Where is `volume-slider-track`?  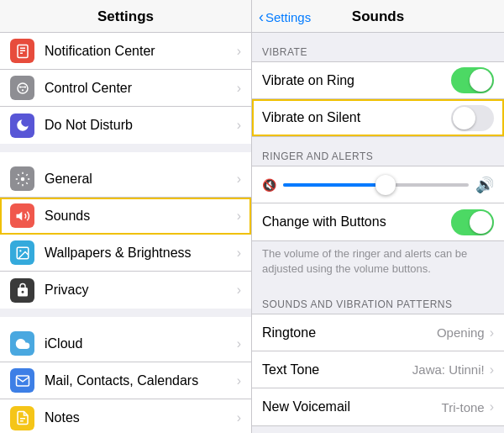 volume-slider-track is located at coordinates (376, 185).